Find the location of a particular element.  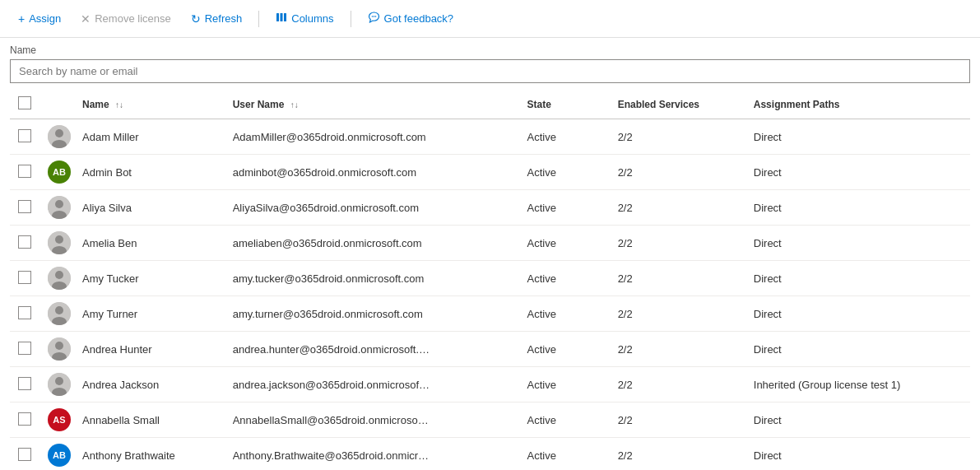

name-sort-icon: ↑↓ is located at coordinates (119, 105).